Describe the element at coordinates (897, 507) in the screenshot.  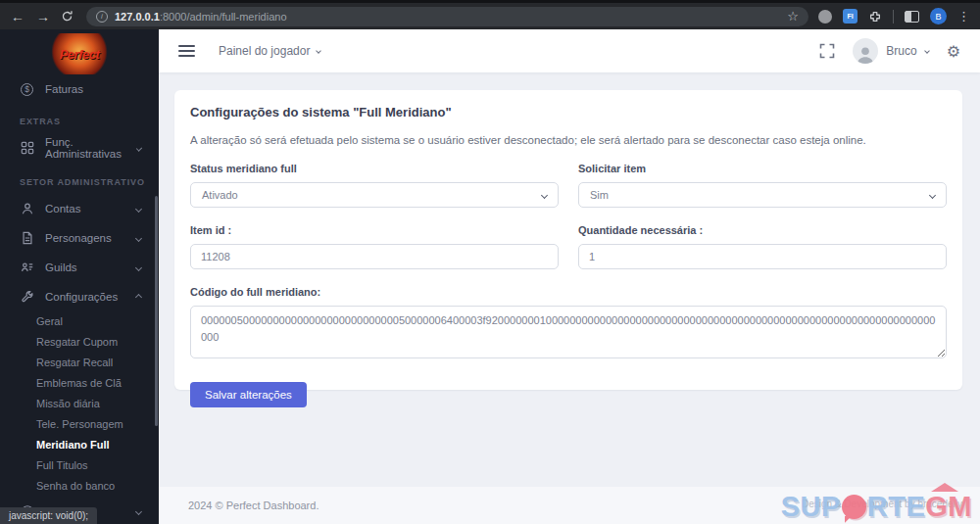
I see `watermark-rte: RTE` at that location.